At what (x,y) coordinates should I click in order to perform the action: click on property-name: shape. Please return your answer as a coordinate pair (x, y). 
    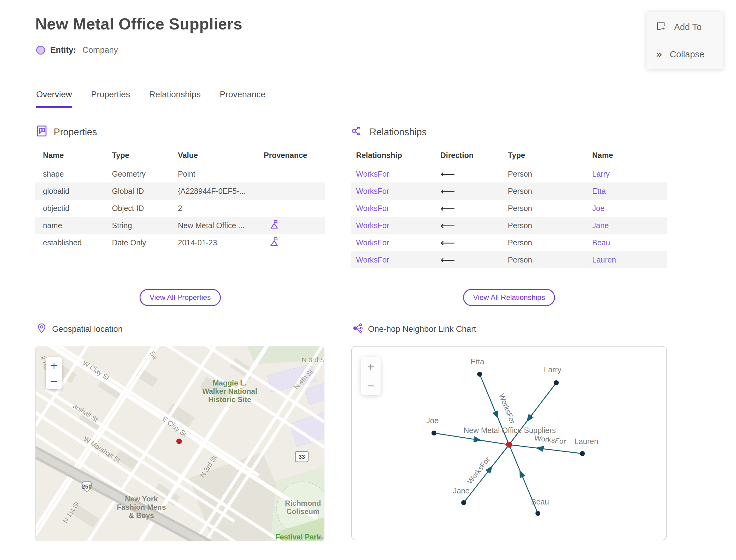
    Looking at the image, I should click on (70, 174).